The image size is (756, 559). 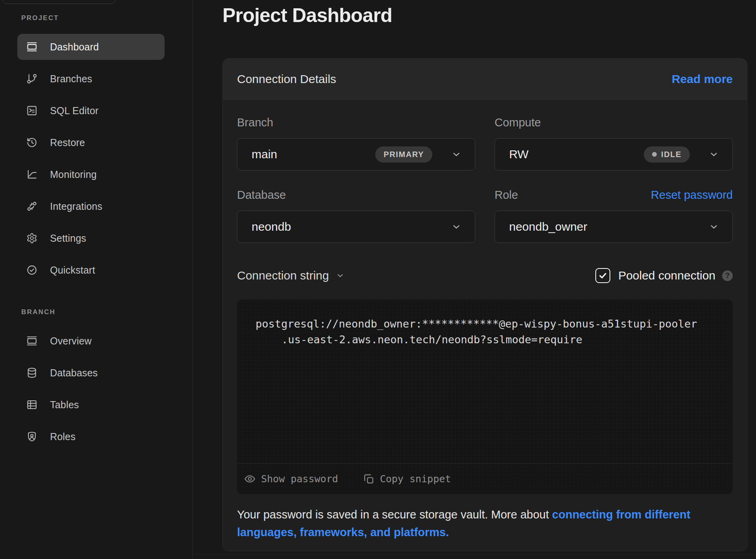 What do you see at coordinates (667, 276) in the screenshot?
I see `pooled-connection-label: Pooled connection` at bounding box center [667, 276].